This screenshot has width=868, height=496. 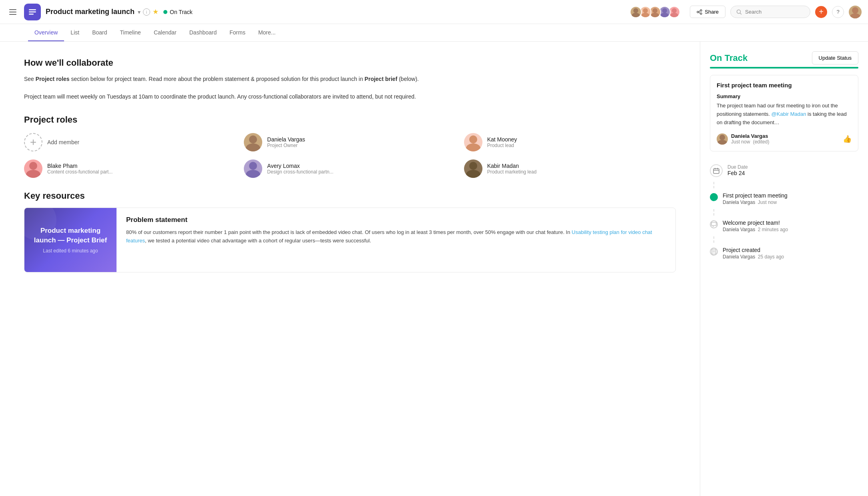 What do you see at coordinates (784, 114) in the screenshot?
I see `status-card-text: The project team had our first meeting t…` at bounding box center [784, 114].